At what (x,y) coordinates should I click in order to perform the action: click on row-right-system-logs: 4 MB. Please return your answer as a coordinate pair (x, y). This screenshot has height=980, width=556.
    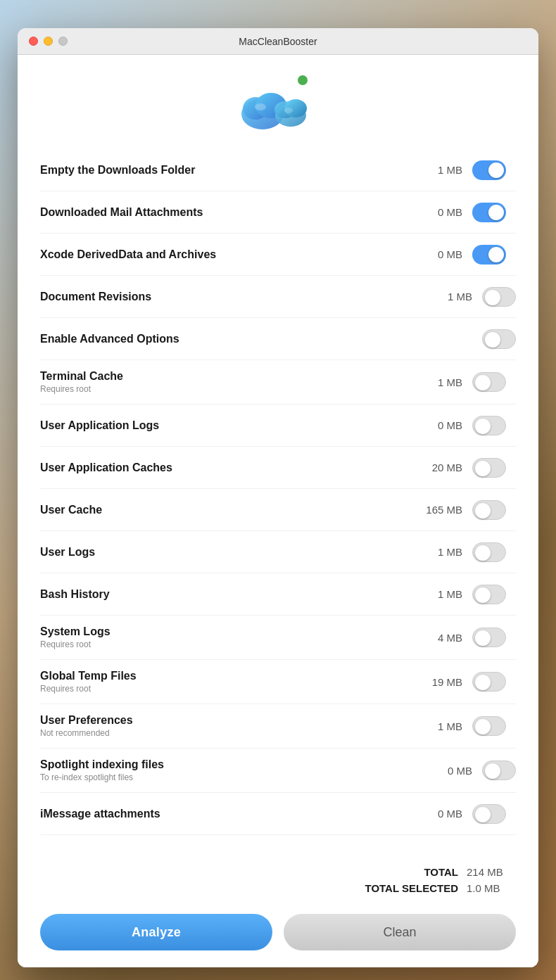
    Looking at the image, I should click on (460, 637).